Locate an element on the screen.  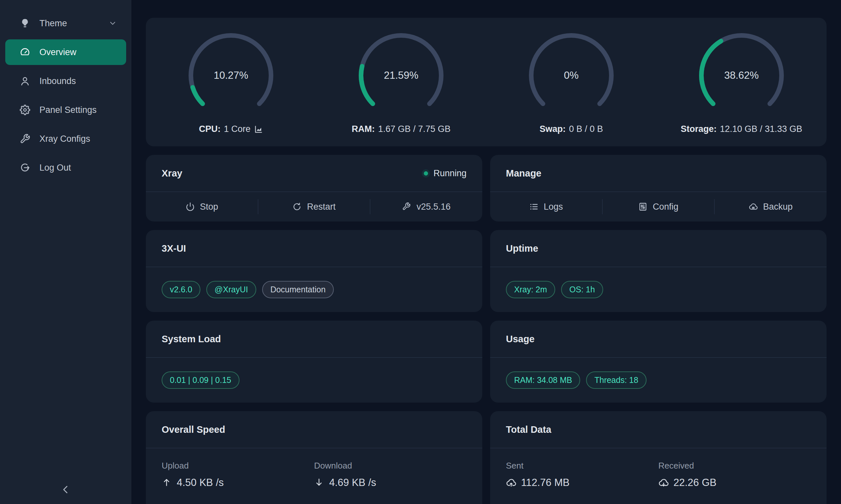
xui-card: 3X-UI v2.6.0 @XrayUI Documentation is located at coordinates (314, 271).